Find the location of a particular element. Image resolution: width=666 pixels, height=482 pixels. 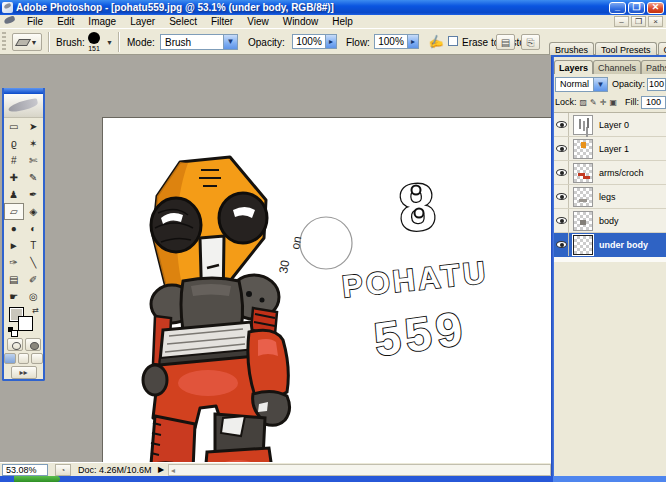

brush-tool: ✎ is located at coordinates (34, 178).